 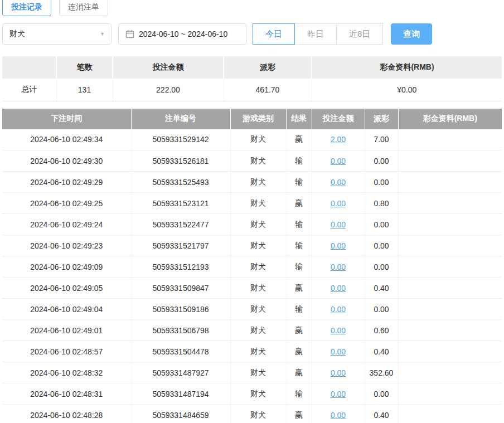 I want to click on bet-amount-cell: 2.00, so click(x=338, y=140).